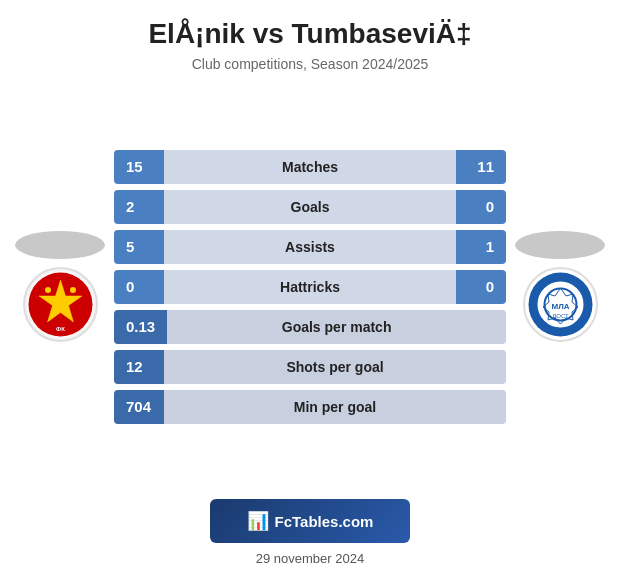 This screenshot has height=580, width=620. I want to click on stat-row-assists: 5Assists1, so click(310, 247).